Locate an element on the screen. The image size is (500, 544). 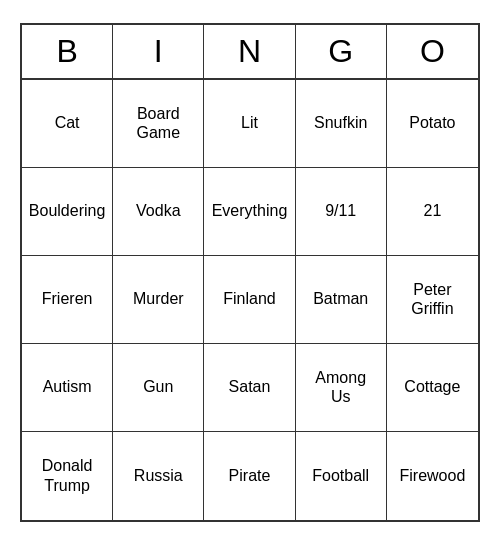
bingo-cell: Cat is located at coordinates (68, 124).